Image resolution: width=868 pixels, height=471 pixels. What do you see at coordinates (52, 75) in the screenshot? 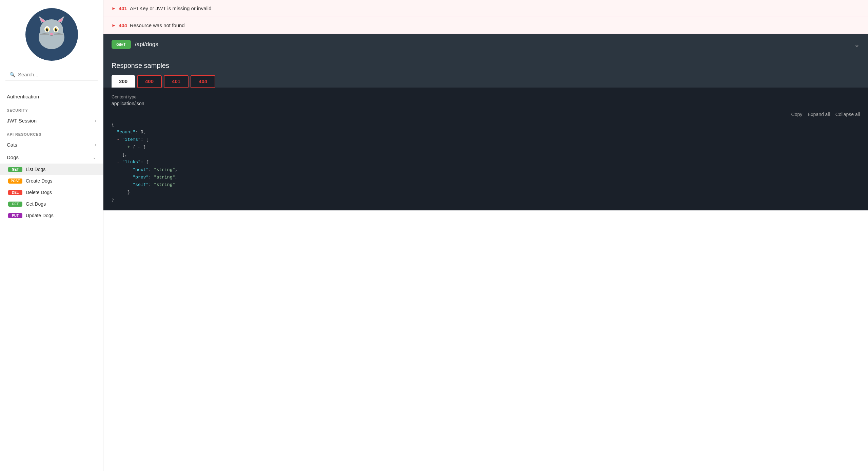
I see `search-box: 🔍` at bounding box center [52, 75].